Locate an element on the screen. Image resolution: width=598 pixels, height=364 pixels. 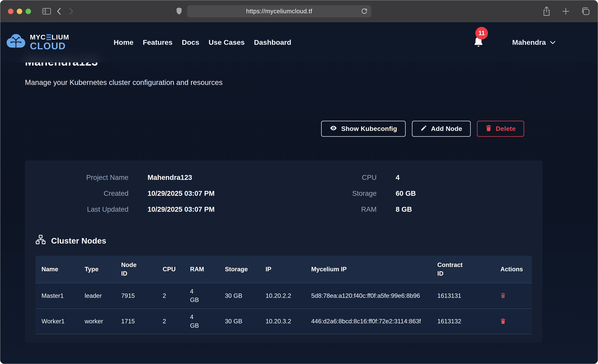
delete-cluster-button: Delete is located at coordinates (500, 129).